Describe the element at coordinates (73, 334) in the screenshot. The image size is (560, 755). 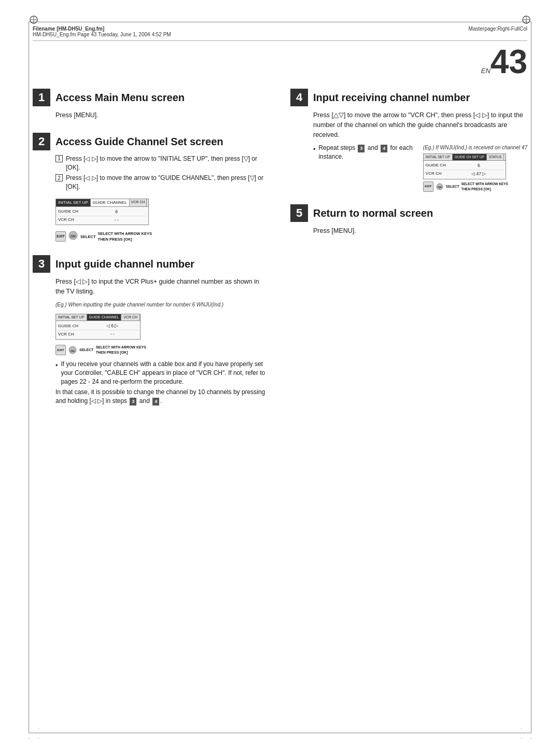
I see `step3-vcr-label: VCR CH` at that location.